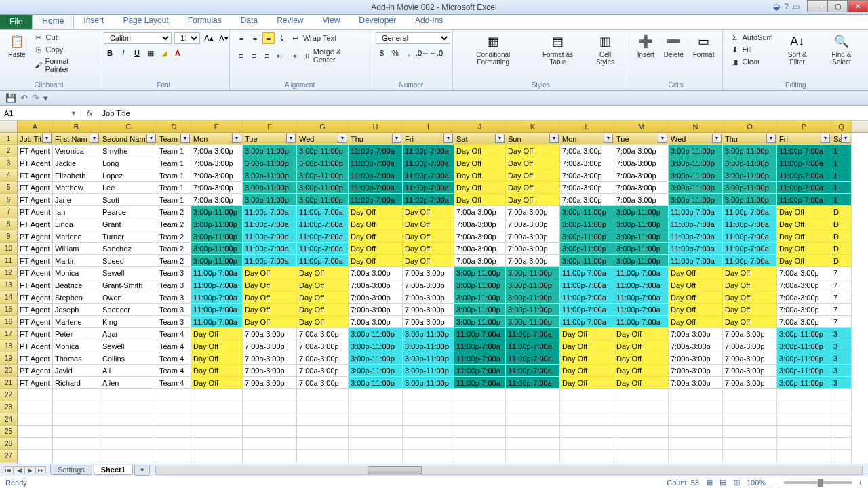 The height and width of the screenshot is (488, 868). Describe the element at coordinates (77, 200) in the screenshot. I see `cell: Jane` at that location.